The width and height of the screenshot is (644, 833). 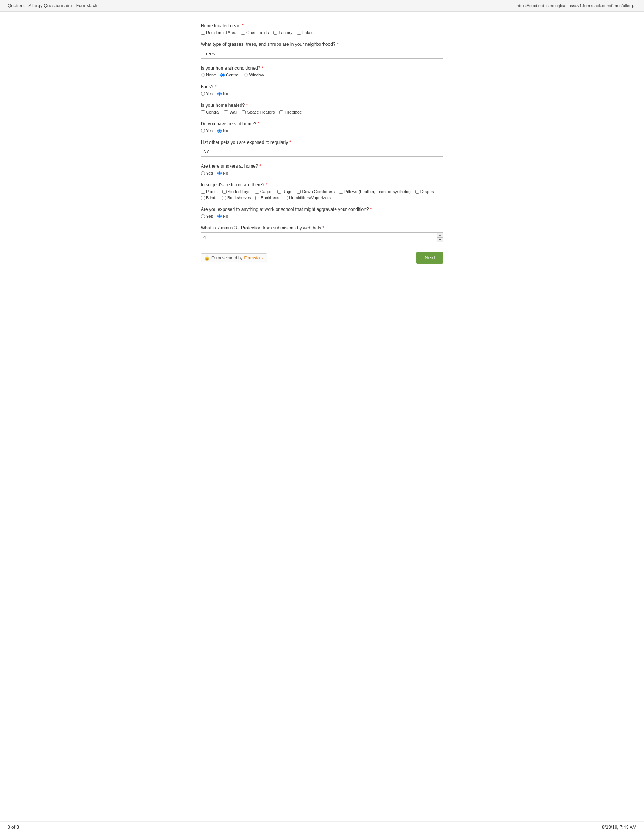 What do you see at coordinates (279, 191) in the screenshot?
I see `checkbox-rugs-input` at bounding box center [279, 191].